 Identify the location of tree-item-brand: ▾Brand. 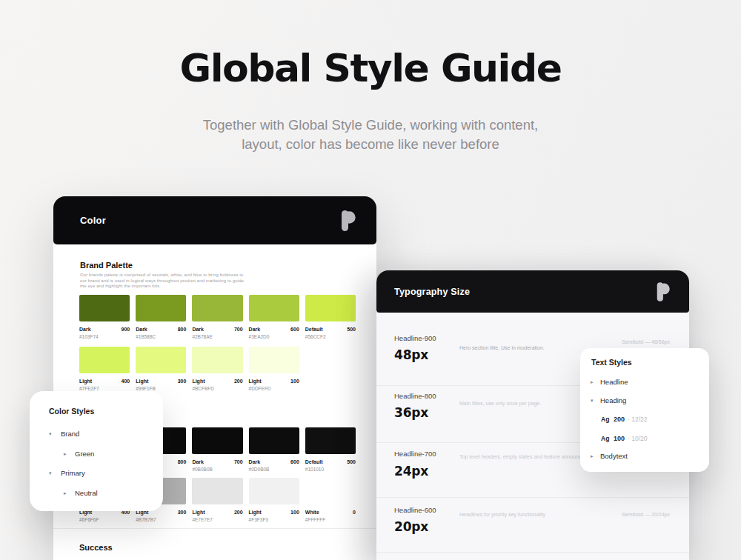
(96, 435).